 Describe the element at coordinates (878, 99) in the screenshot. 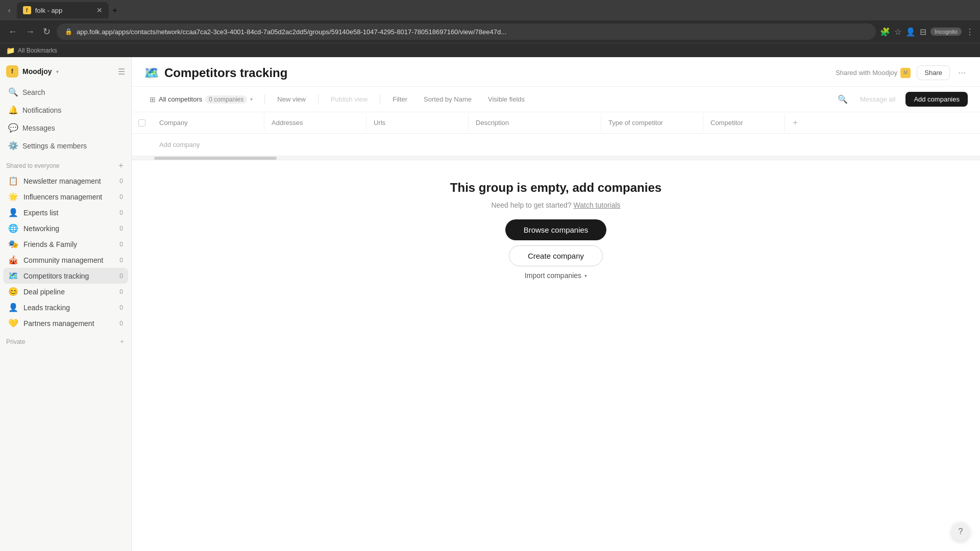

I see `message-all-btn: Message all` at that location.